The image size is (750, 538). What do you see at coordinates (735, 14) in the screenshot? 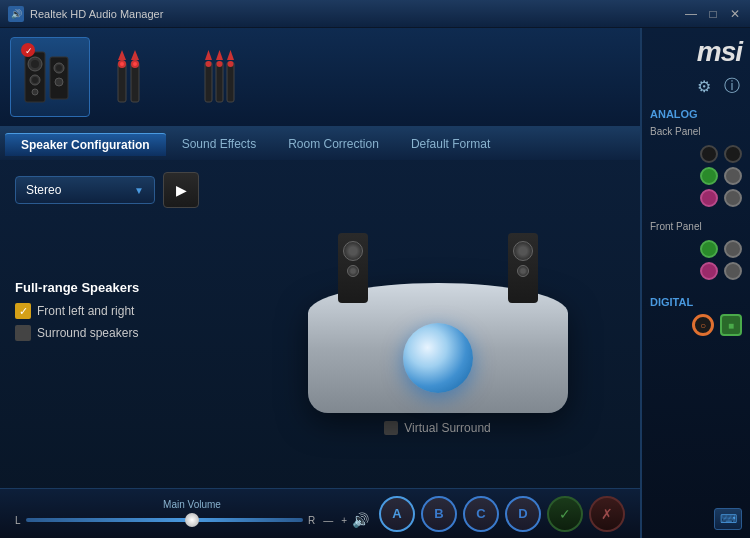
I see `close-button: ✕` at bounding box center [735, 14].